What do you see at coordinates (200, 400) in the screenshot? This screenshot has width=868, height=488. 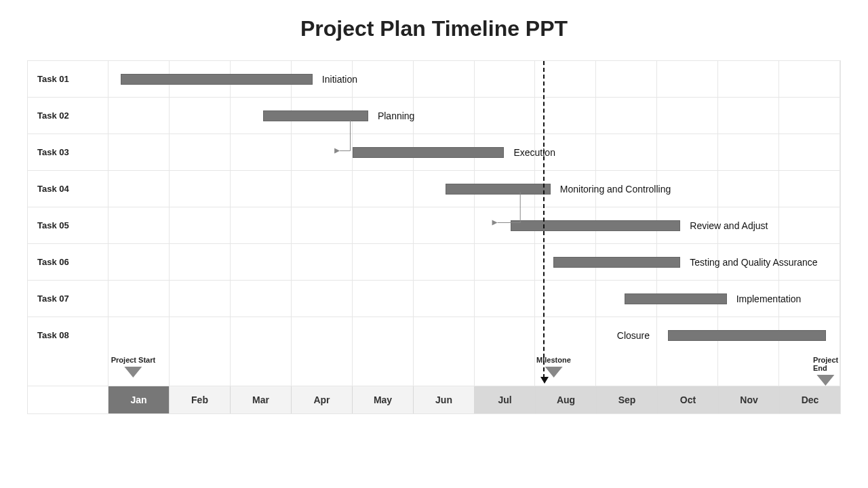 I see `month-cell: Feb` at bounding box center [200, 400].